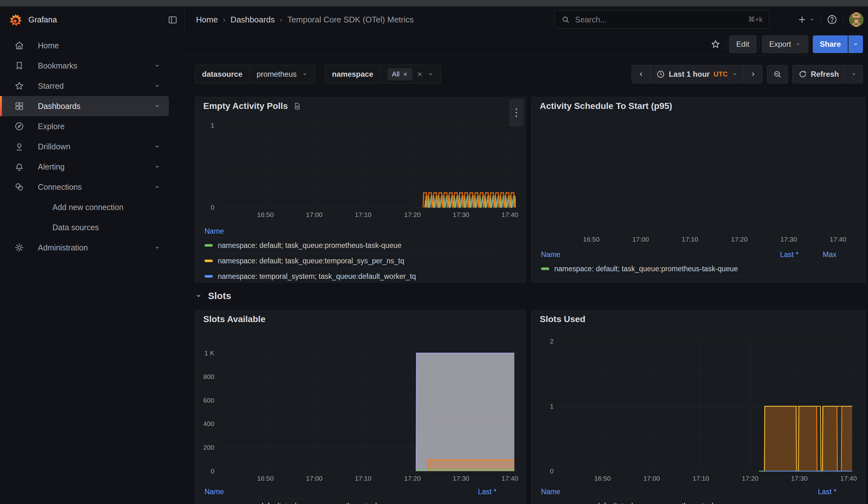 This screenshot has height=504, width=868. Describe the element at coordinates (84, 86) in the screenshot. I see `sidebar-item-starred: Starred` at that location.